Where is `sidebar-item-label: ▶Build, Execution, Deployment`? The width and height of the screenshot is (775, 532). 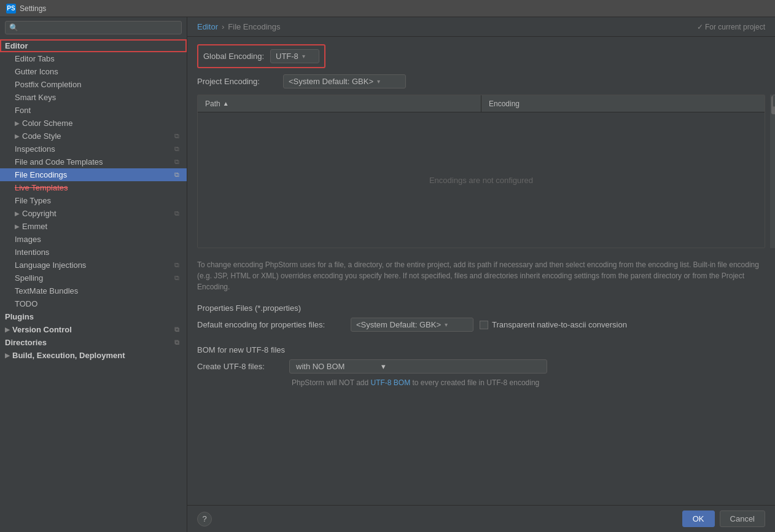
sidebar-item-label: ▶Build, Execution, Deployment is located at coordinates (65, 355).